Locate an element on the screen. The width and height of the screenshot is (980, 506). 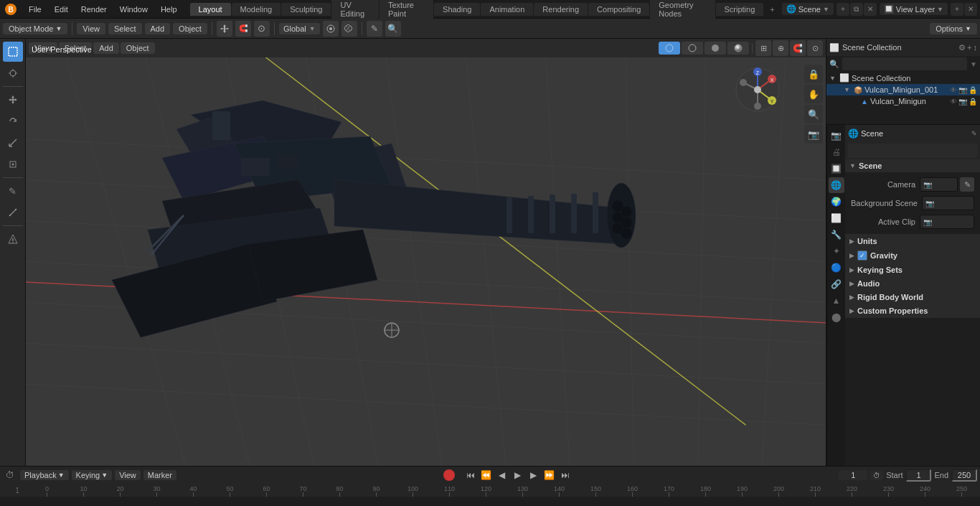
props-scene-icon: 🌐 is located at coordinates (837, 185).